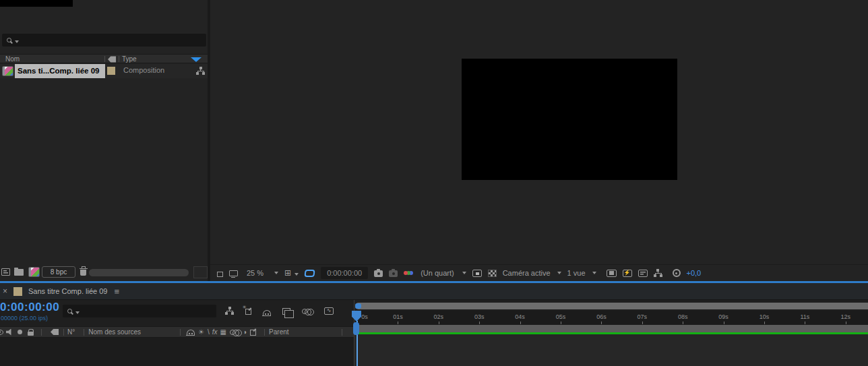 The image size is (868, 366). What do you see at coordinates (20, 332) in the screenshot?
I see `solo-icon` at bounding box center [20, 332].